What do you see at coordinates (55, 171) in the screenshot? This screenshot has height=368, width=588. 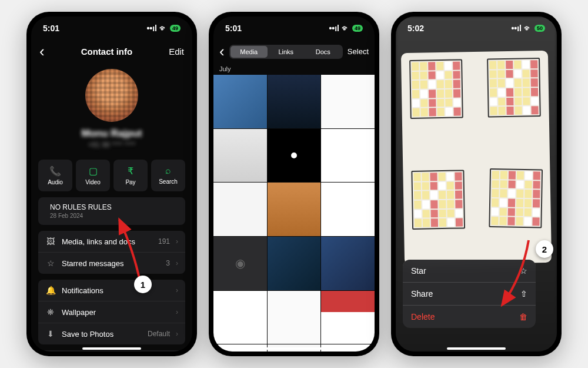 I see `phone-icon: 📞` at bounding box center [55, 171].